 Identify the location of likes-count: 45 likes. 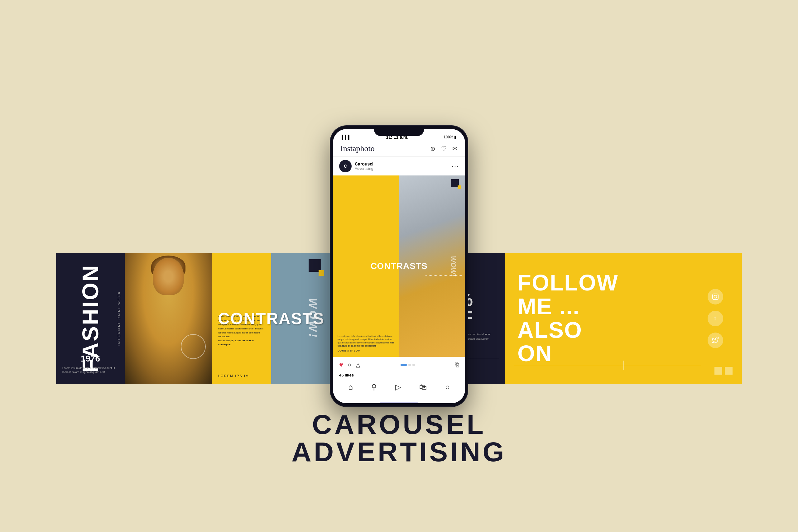
(399, 376).